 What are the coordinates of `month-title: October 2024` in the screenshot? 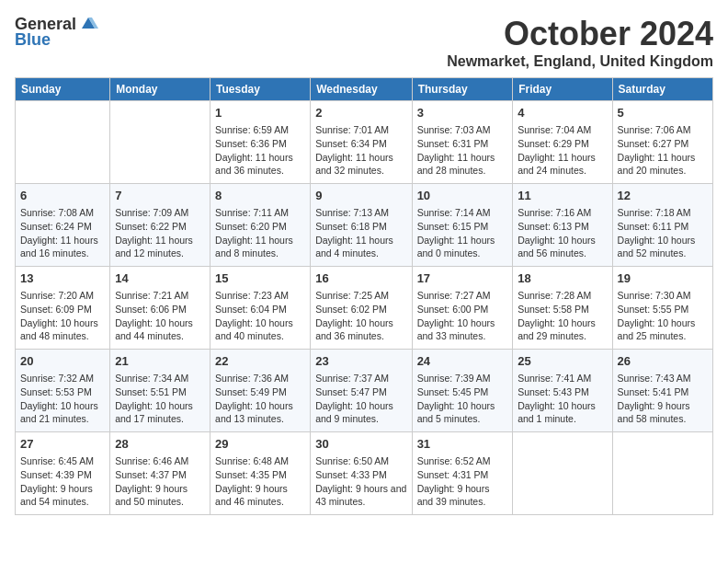 It's located at (580, 34).